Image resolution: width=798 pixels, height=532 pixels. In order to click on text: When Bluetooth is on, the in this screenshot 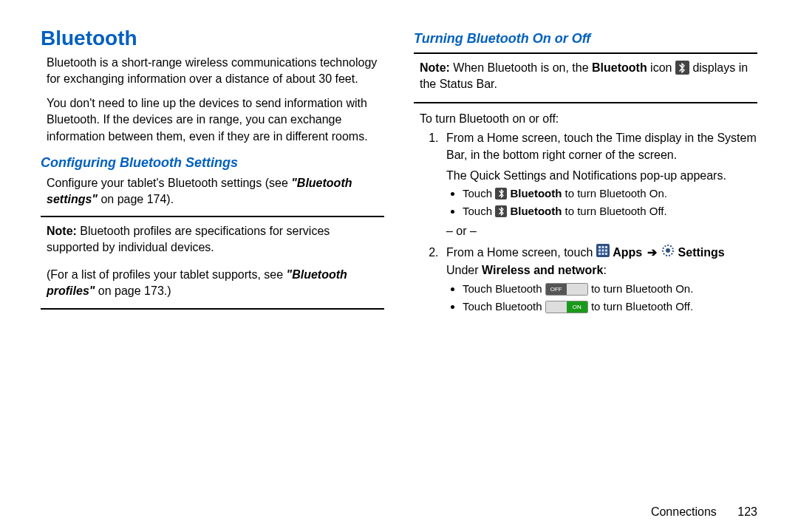, I will do `click(522, 68)`.